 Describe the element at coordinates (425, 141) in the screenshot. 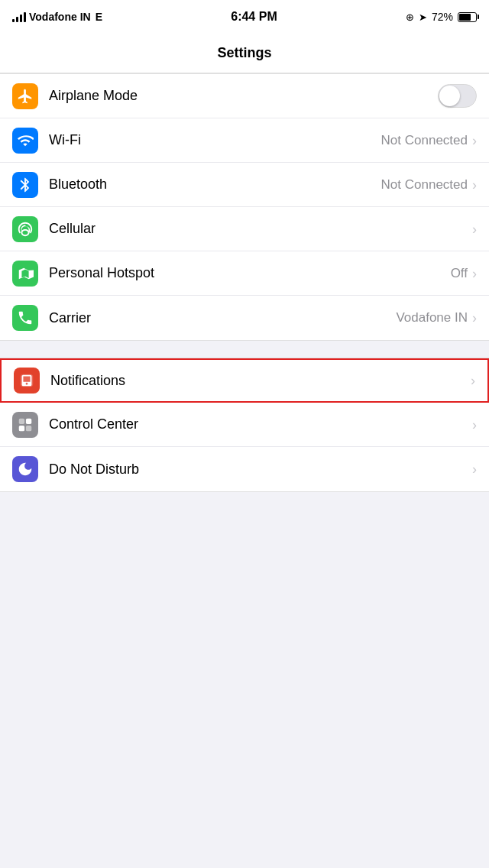

I see `wifi-value: Not Connected` at that location.